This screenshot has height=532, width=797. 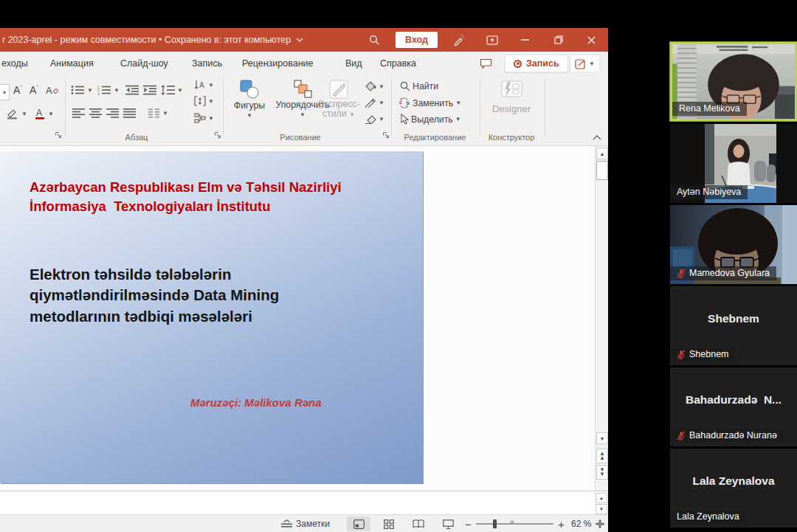 What do you see at coordinates (304, 502) in the screenshot?
I see `notes-pane: ▲ ▼` at bounding box center [304, 502].